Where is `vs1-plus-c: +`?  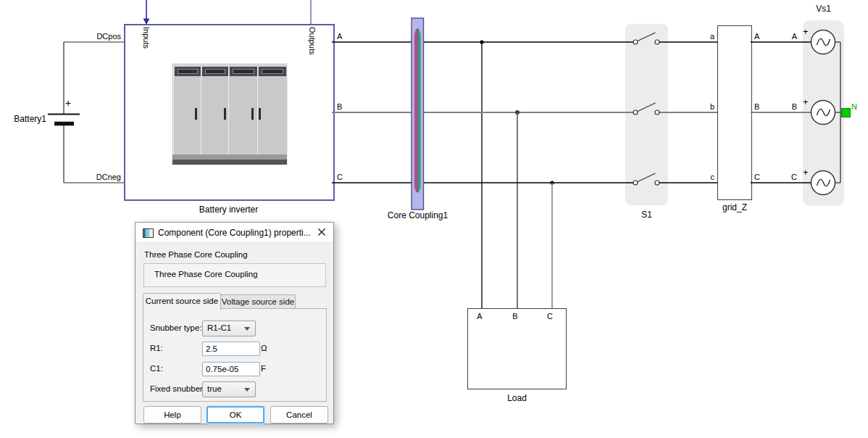
vs1-plus-c: + is located at coordinates (806, 173).